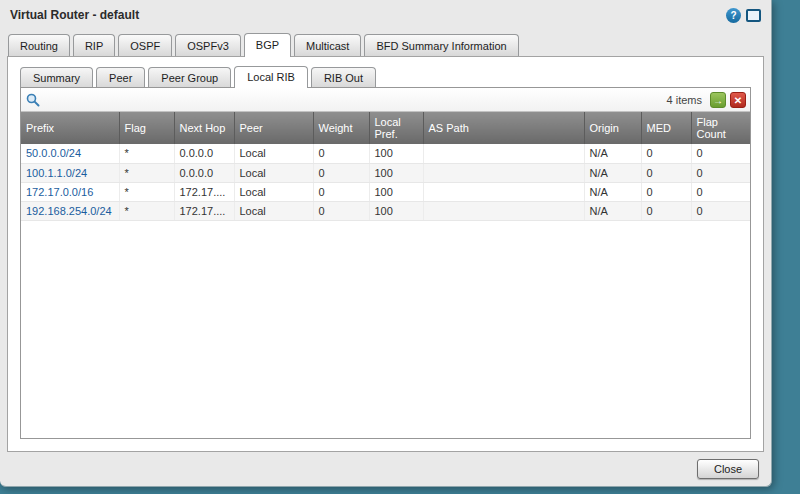 Image resolution: width=800 pixels, height=494 pixels. Describe the element at coordinates (720, 128) in the screenshot. I see `column-header-flap-count: Flap Count` at that location.